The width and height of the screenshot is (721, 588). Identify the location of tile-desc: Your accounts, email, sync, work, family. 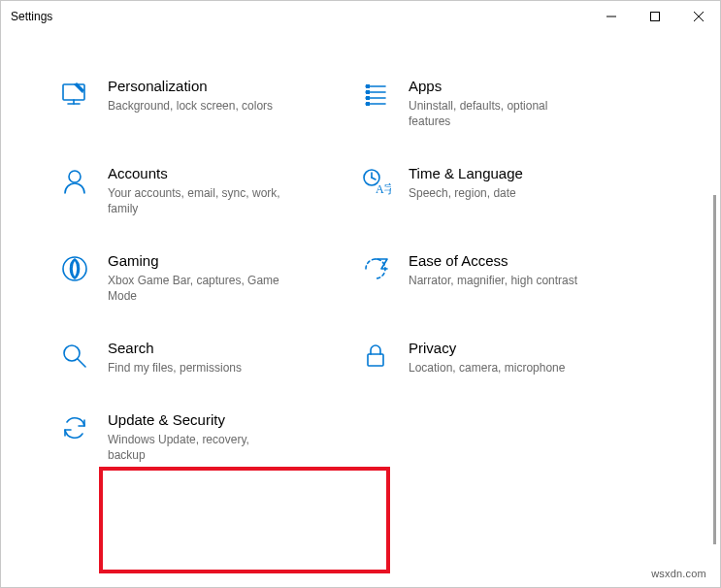
(195, 201).